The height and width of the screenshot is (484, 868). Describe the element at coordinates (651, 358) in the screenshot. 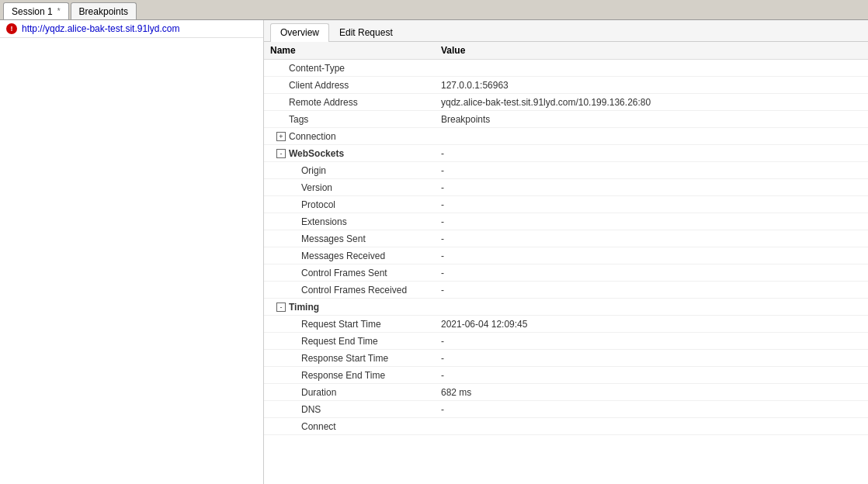

I see `row-value-response_start_time: -` at that location.